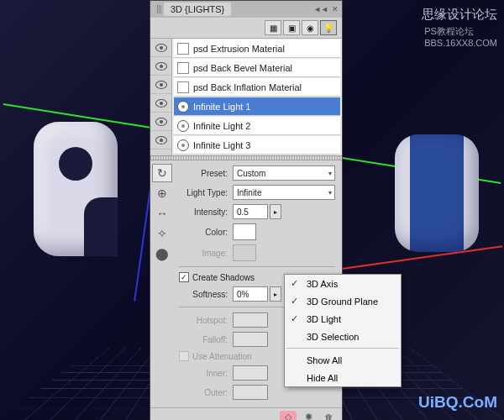 Image resolution: width=504 pixels, height=420 pixels. What do you see at coordinates (222, 107) in the screenshot?
I see `layer-label: Infinite Light 1` at bounding box center [222, 107].